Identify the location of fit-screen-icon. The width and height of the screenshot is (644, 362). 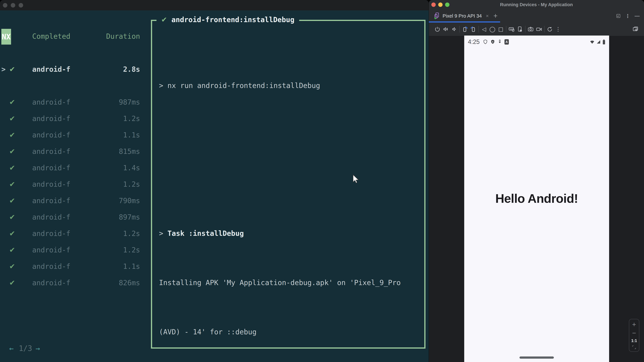
(634, 347).